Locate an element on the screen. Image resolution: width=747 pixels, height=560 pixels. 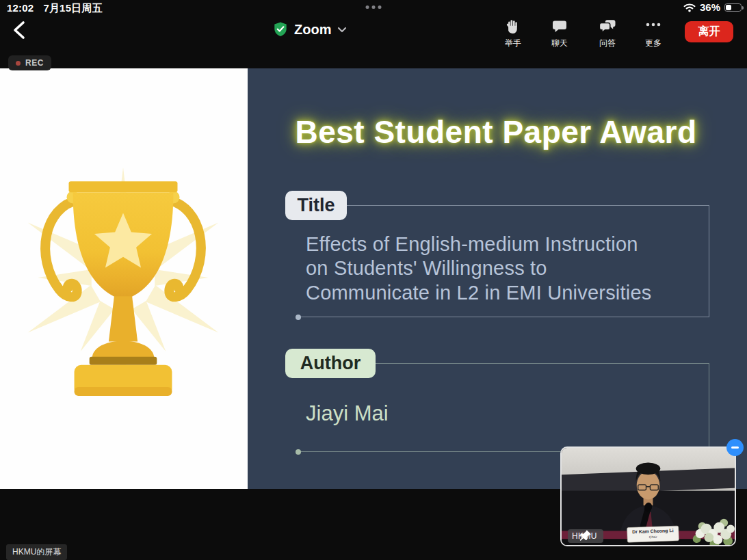
security-shield-icon is located at coordinates (280, 29).